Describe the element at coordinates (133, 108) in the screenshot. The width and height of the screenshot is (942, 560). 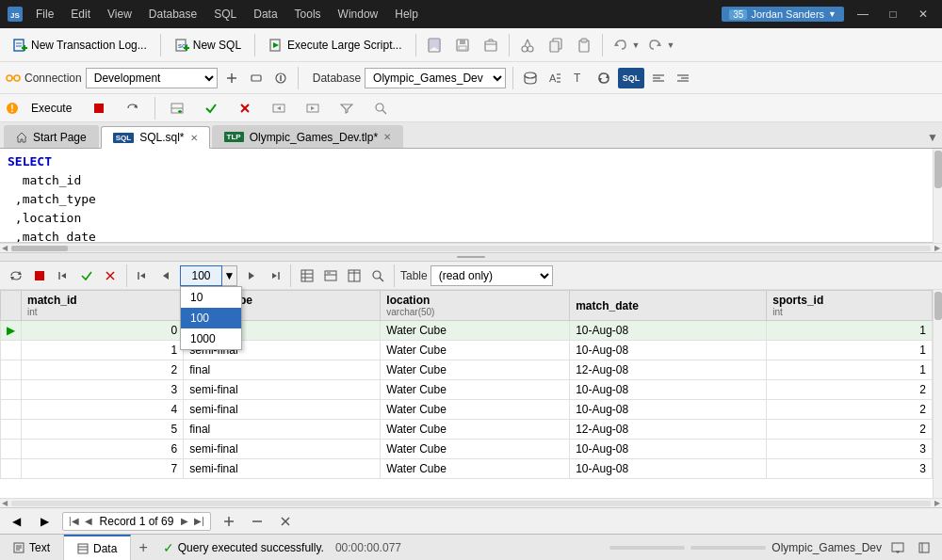
I see `refresh-button` at that location.